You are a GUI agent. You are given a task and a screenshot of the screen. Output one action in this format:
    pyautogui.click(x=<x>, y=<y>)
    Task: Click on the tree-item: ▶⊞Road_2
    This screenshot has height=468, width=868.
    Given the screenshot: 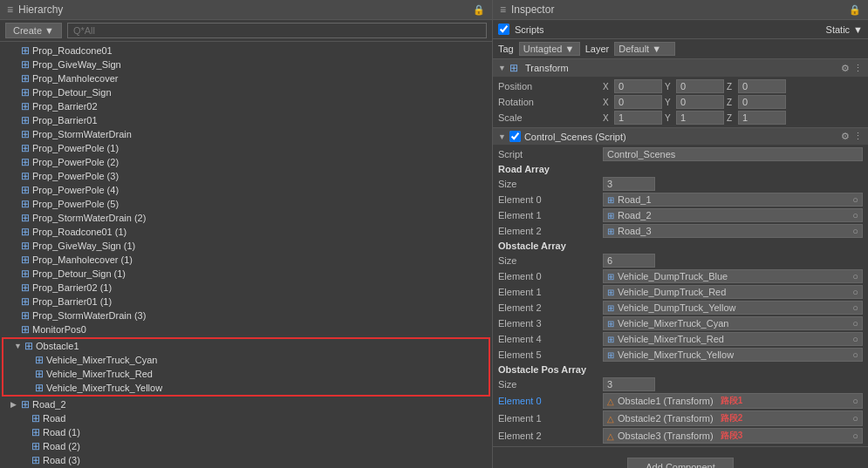 What is the action you would take?
    pyautogui.click(x=246, y=404)
    